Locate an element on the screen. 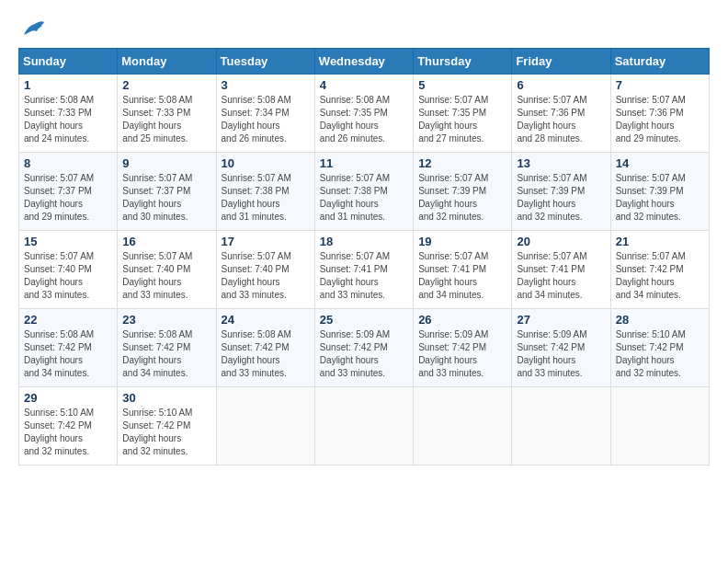 The height and width of the screenshot is (563, 728). day-number: 10 is located at coordinates (266, 164).